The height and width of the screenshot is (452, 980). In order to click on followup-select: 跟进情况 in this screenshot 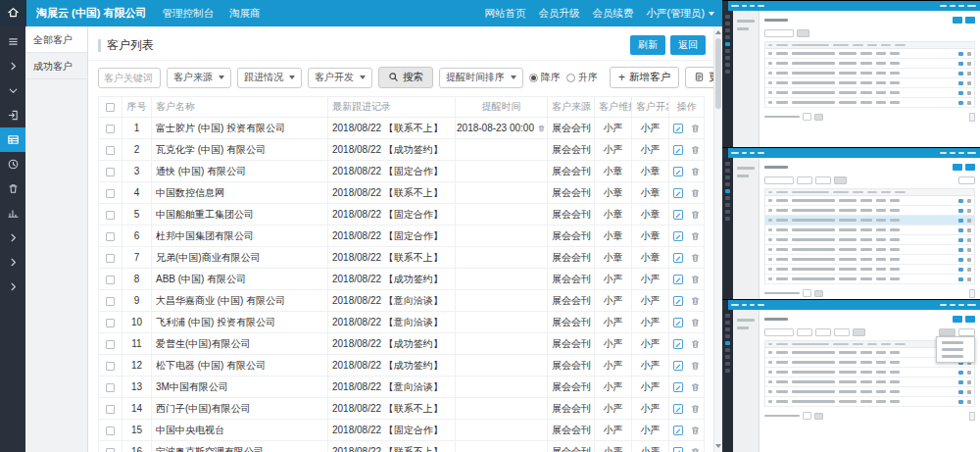, I will do `click(270, 78)`.